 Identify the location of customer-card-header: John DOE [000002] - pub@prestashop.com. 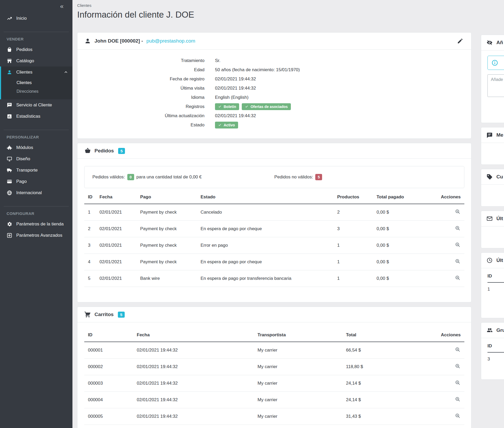
(274, 41).